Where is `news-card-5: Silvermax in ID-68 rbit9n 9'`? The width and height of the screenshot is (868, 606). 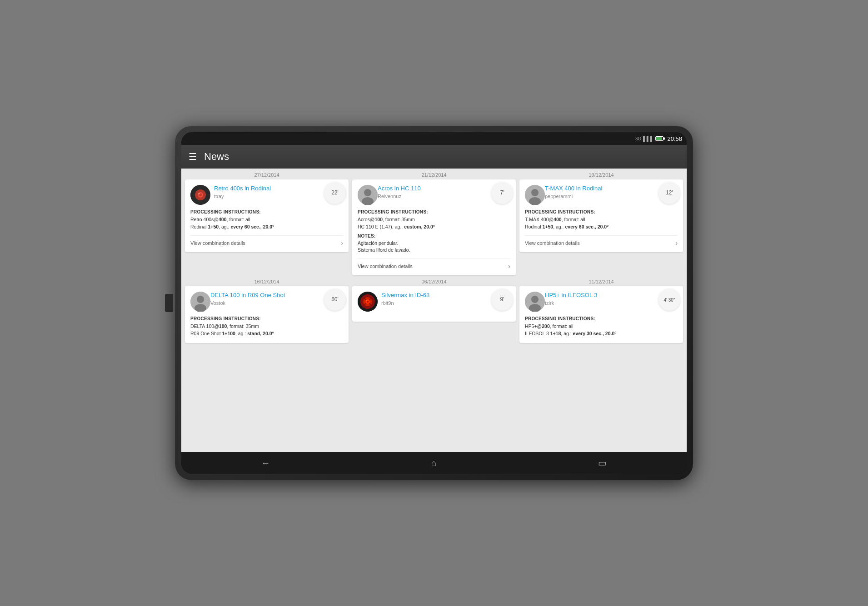 news-card-5: Silvermax in ID-68 rbit9n 9' is located at coordinates (434, 304).